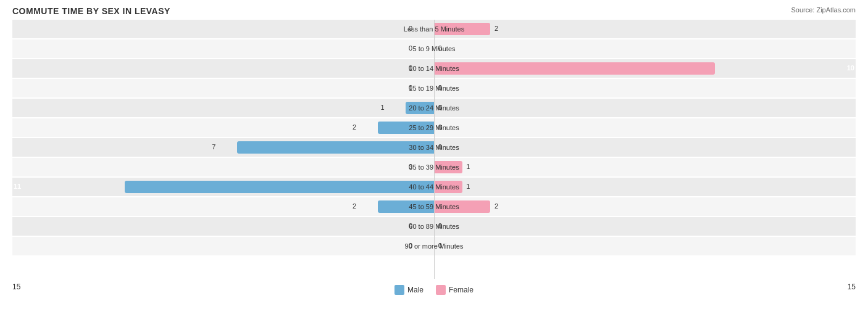 The height and width of the screenshot is (322, 868). What do you see at coordinates (435, 149) in the screenshot?
I see `axis-line` at bounding box center [435, 149].